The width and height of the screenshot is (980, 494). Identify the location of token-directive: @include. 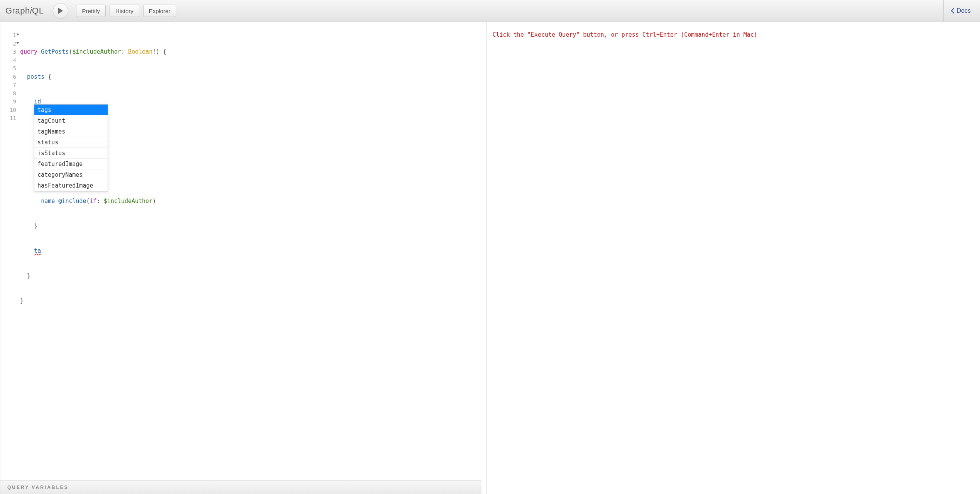
(72, 201).